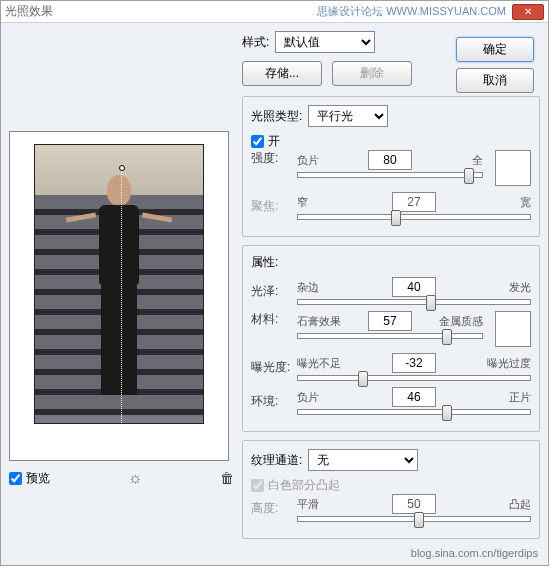 This screenshot has width=551, height=568. What do you see at coordinates (513, 329) in the screenshot?
I see `ambient-color-swatch` at bounding box center [513, 329].